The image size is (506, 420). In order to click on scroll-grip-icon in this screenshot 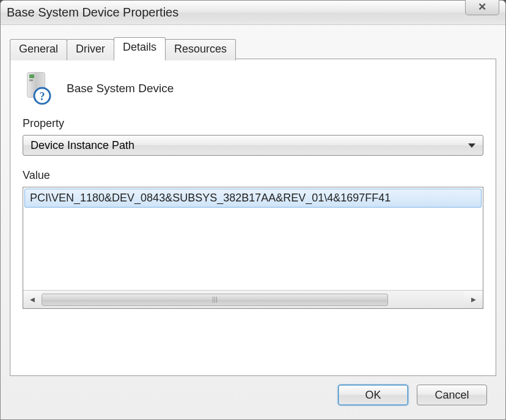, I will do `click(215, 300)`.